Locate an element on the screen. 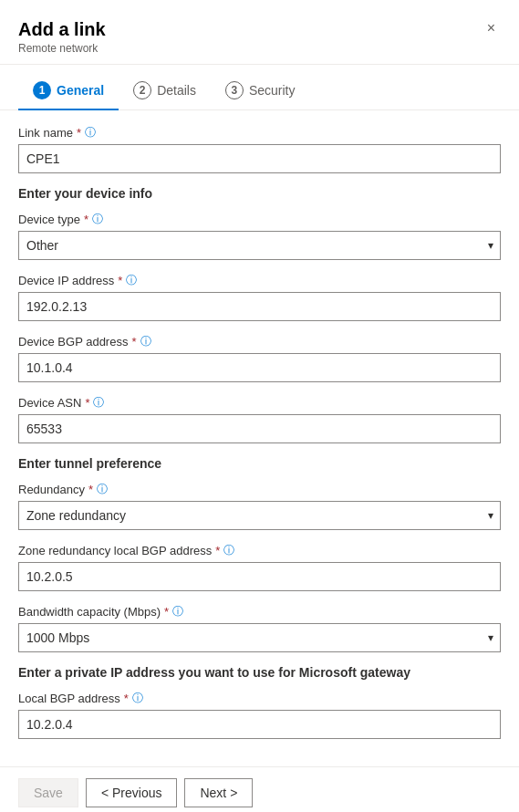 The height and width of the screenshot is (812, 519). device-type-select: Other Cisco Juniper Palo Alto Check Poin… is located at coordinates (259, 245).